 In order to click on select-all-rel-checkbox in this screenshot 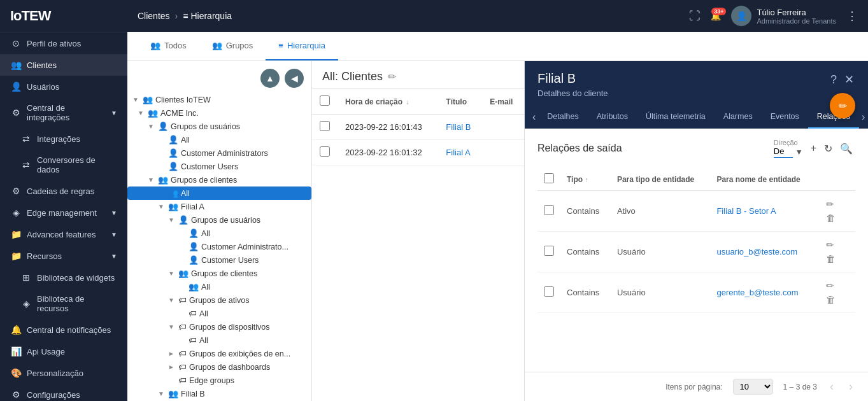, I will do `click(549, 178)`.